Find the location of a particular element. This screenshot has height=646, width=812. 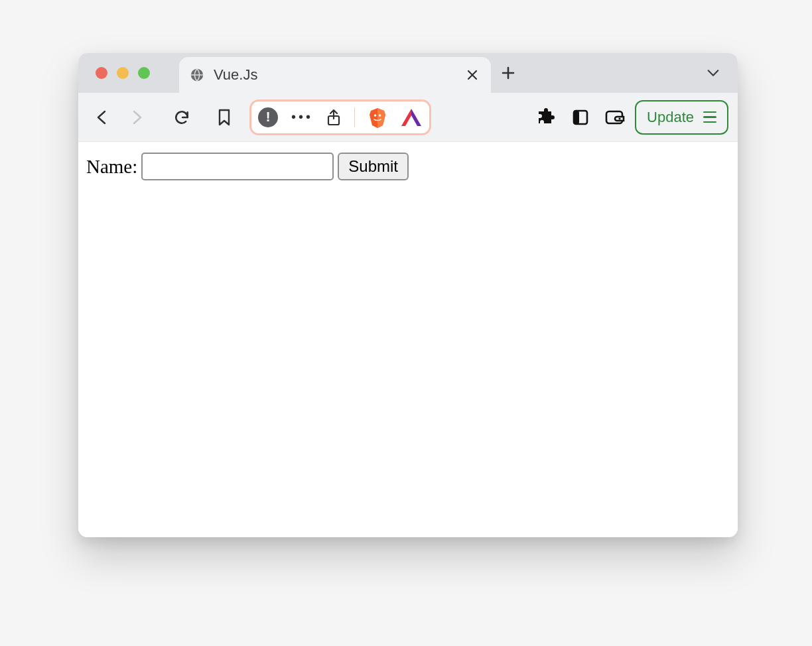

name-form: Name: Submit is located at coordinates (408, 166).